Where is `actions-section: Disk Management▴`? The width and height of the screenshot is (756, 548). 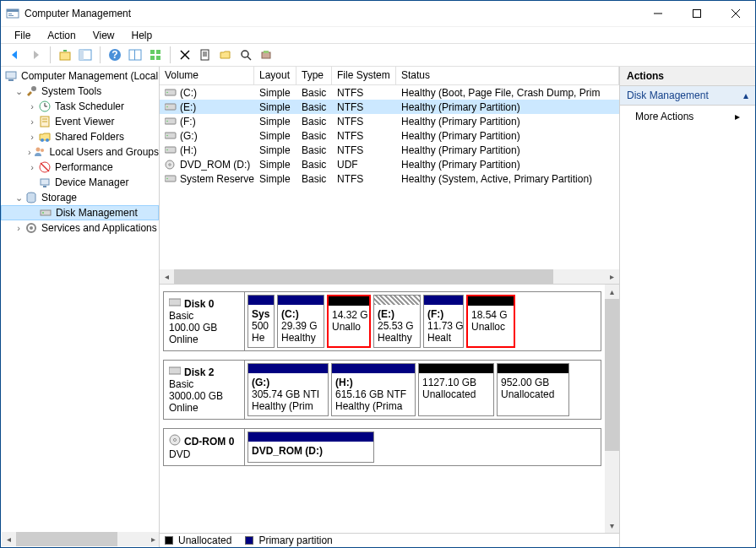 actions-section: Disk Management▴ is located at coordinates (688, 96).